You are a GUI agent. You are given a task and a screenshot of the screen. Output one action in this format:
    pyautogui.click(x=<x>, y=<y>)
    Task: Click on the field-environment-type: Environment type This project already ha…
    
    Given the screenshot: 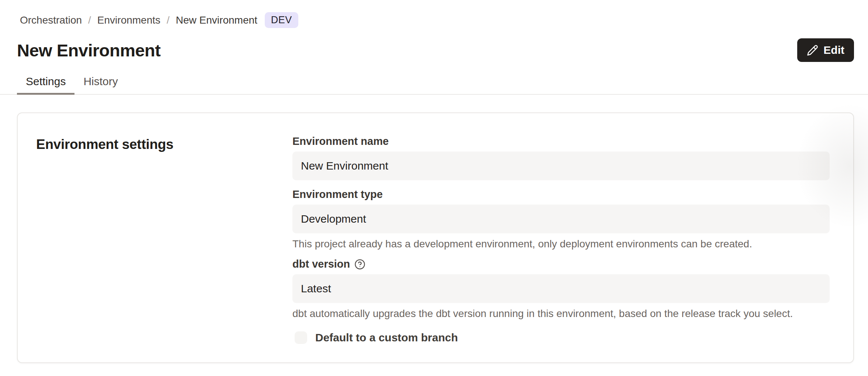 What is the action you would take?
    pyautogui.click(x=561, y=219)
    